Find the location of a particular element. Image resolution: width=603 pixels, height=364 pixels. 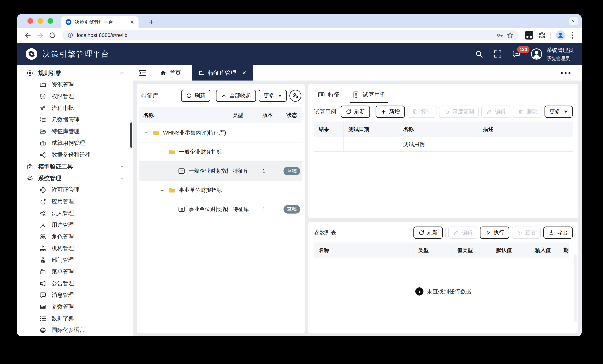

more-button: 更多 is located at coordinates (273, 96).